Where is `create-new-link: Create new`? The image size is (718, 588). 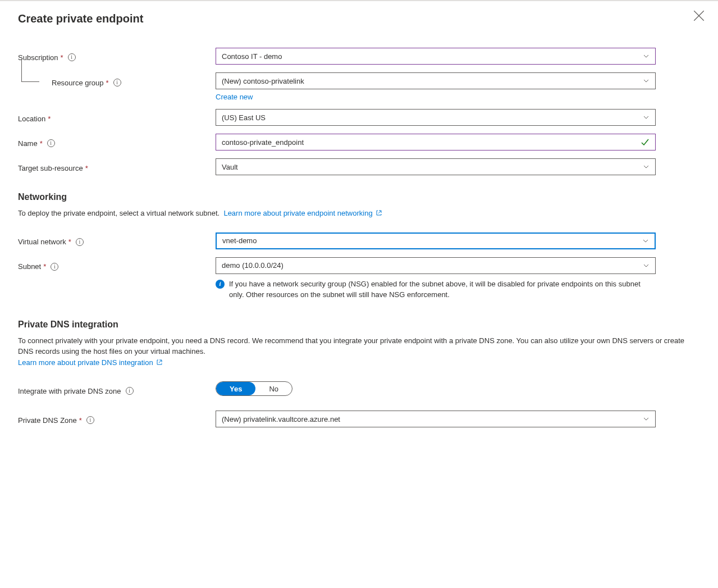 create-new-link: Create new is located at coordinates (234, 97).